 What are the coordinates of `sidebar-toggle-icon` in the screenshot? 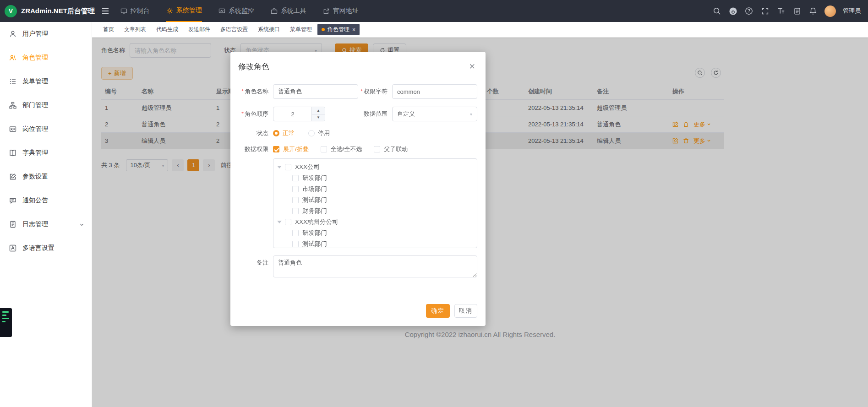 It's located at (105, 11).